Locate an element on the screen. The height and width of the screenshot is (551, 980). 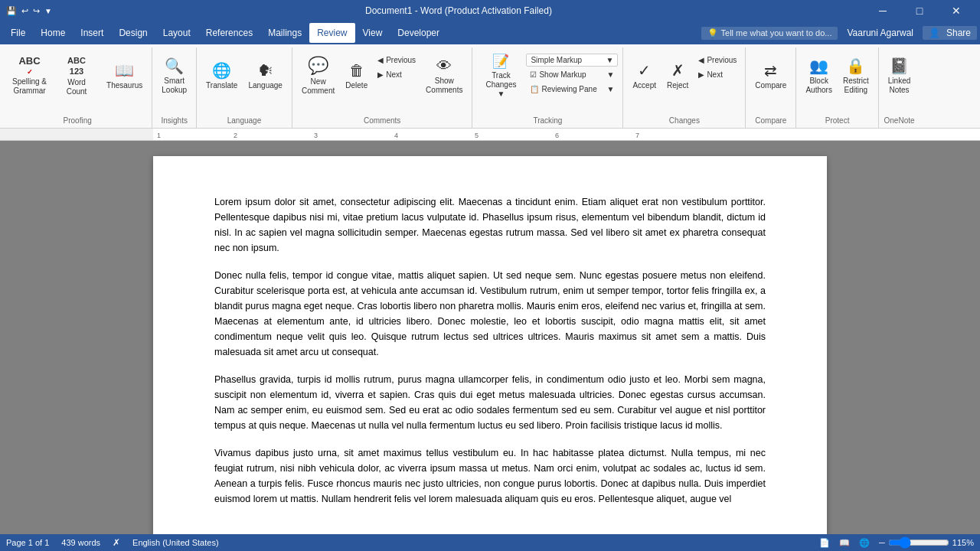
word-count-button: ABC123 Word Count is located at coordinates (77, 76).